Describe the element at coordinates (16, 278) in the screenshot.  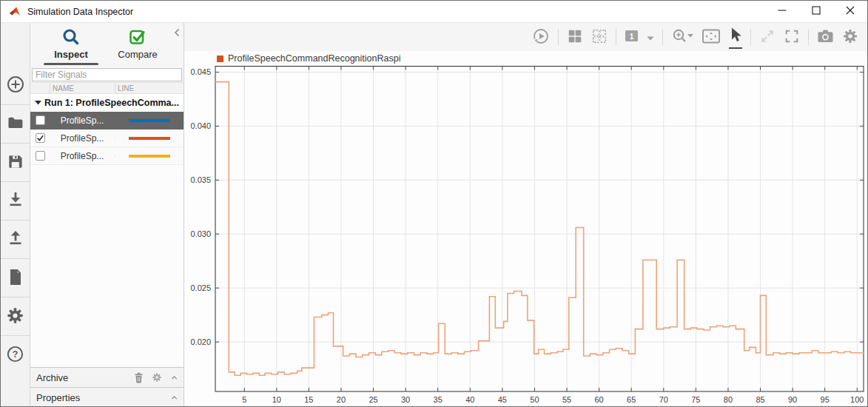
I see `document-icon` at that location.